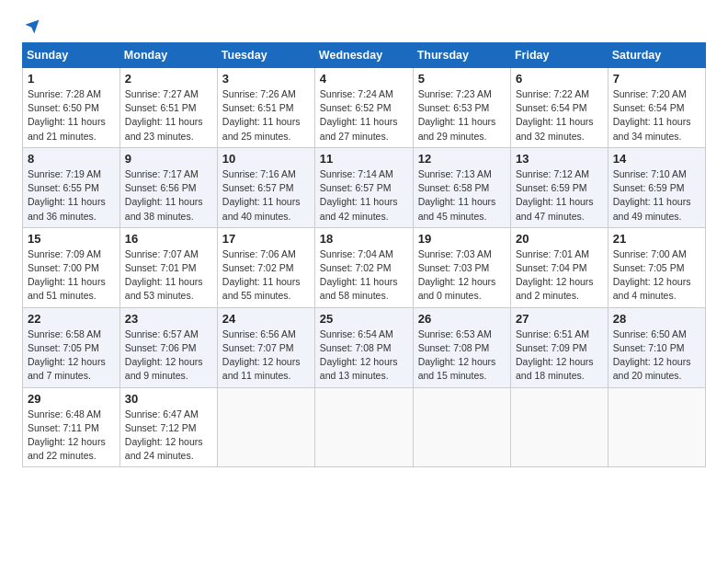 This screenshot has width=728, height=563. Describe the element at coordinates (656, 158) in the screenshot. I see `day-number: 14` at that location.